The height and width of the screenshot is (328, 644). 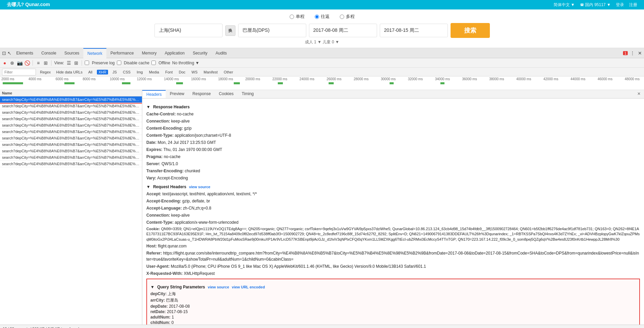 What do you see at coordinates (203, 79) in the screenshot?
I see `tl-7: 16000 ms` at bounding box center [203, 79].